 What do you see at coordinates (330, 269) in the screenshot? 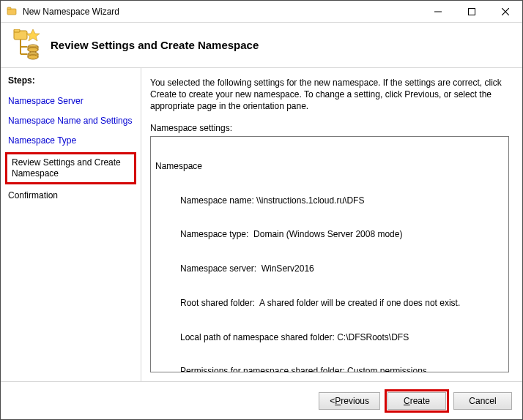
I see `settings-line: Namespace server: WinServ2016` at bounding box center [330, 269].